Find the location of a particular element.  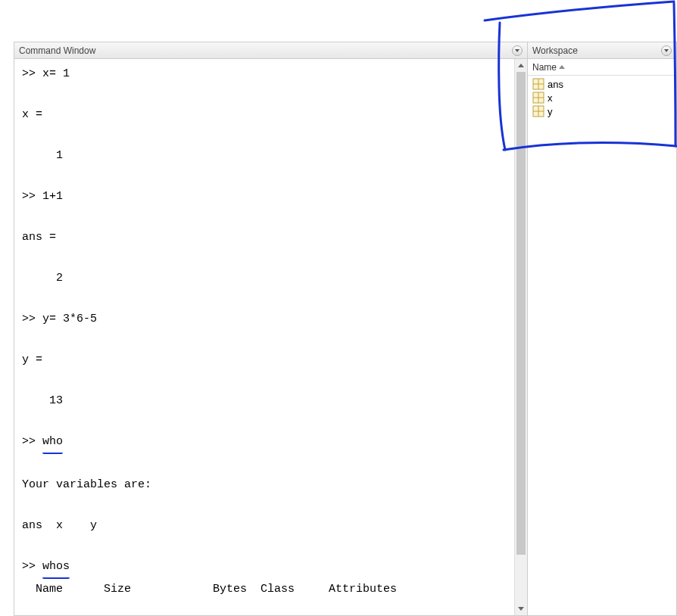

who-command-underline: who is located at coordinates (53, 443).